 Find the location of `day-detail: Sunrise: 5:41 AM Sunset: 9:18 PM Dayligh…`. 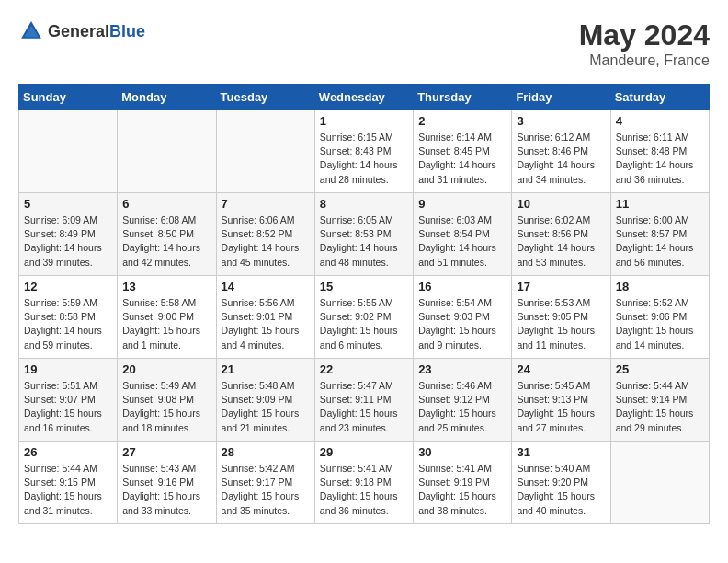

day-detail: Sunrise: 5:41 AM Sunset: 9:18 PM Dayligh… is located at coordinates (364, 489).